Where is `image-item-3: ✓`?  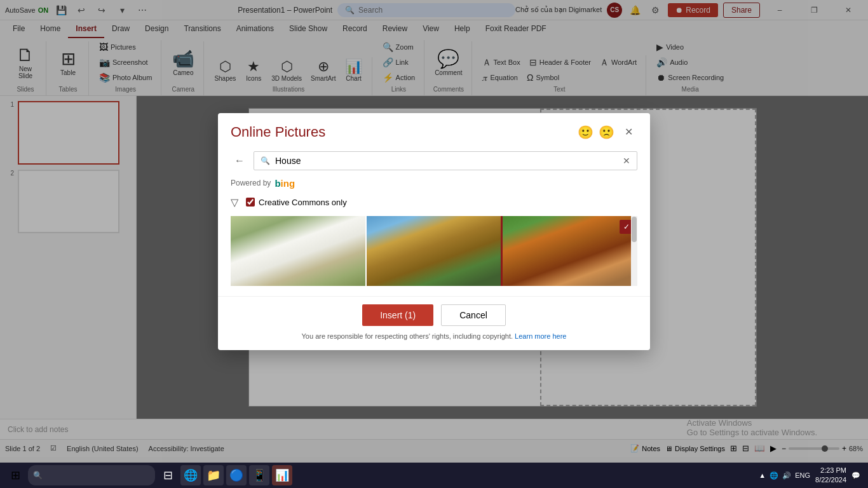
image-item-3: ✓ is located at coordinates (570, 251).